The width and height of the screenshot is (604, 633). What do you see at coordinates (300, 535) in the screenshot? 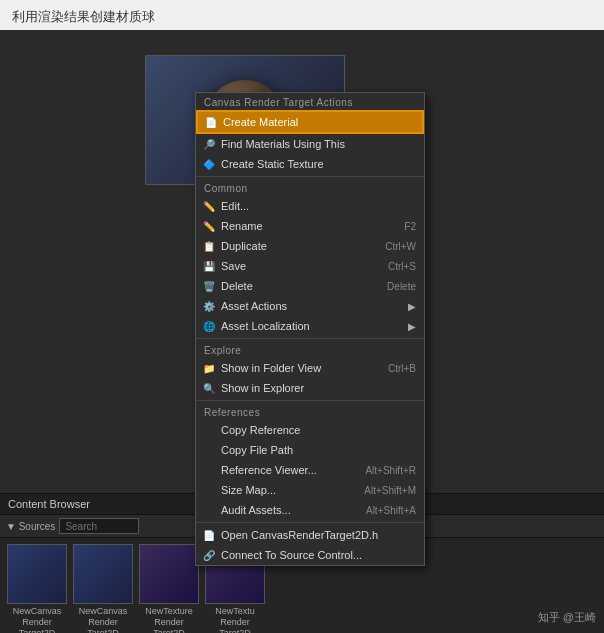
I see `open-canvas-label: Open CanvasRenderTarget2D.h` at bounding box center [300, 535].